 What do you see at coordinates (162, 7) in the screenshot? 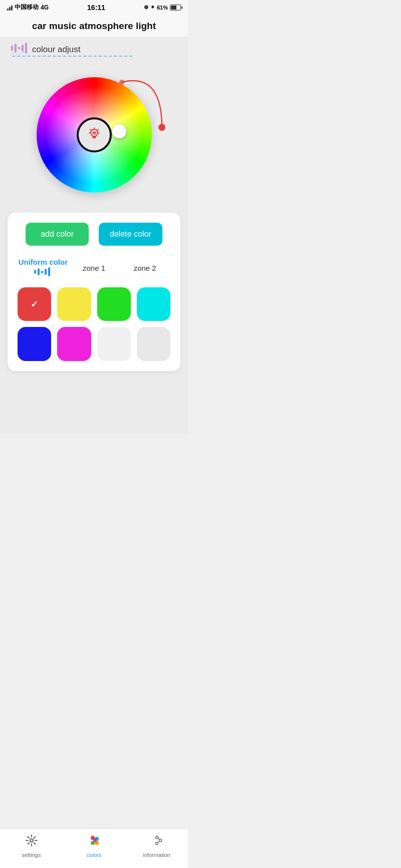
I see `status-right: ⊕ ✴ 61%` at bounding box center [162, 7].